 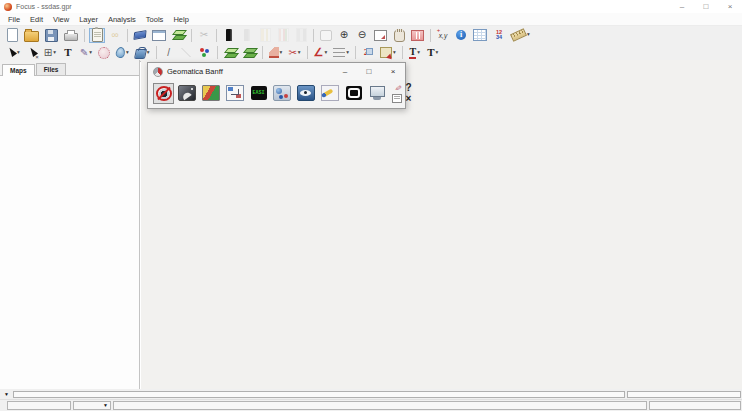 What do you see at coordinates (235, 94) in the screenshot?
I see `modeler-app-button` at bounding box center [235, 94].